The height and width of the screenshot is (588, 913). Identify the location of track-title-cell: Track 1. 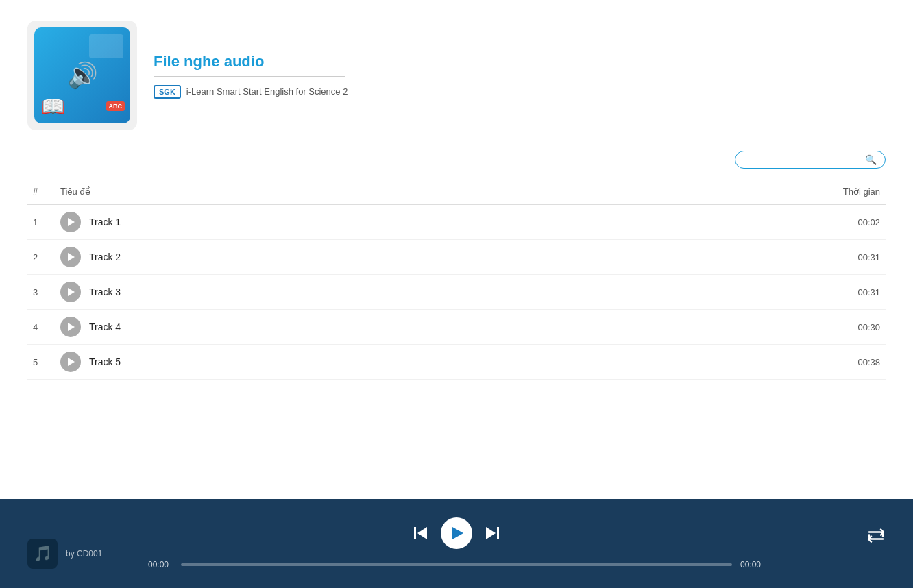
(303, 222).